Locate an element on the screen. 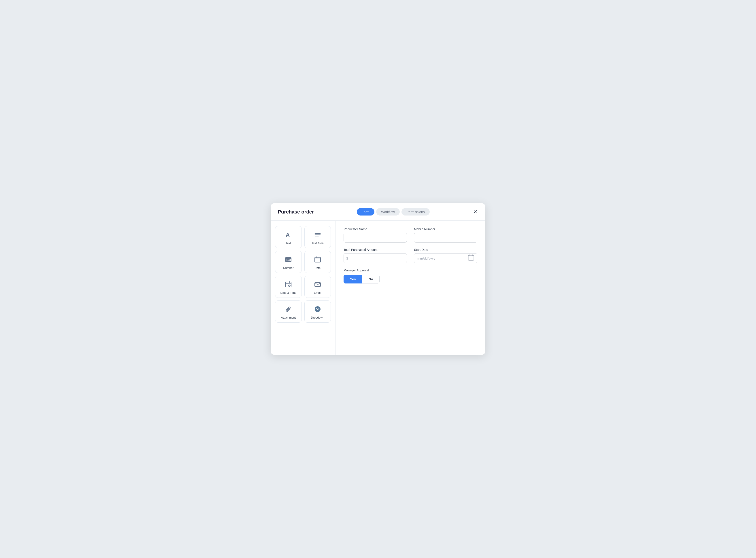 This screenshot has height=558, width=756. tab-form: Form is located at coordinates (366, 212).